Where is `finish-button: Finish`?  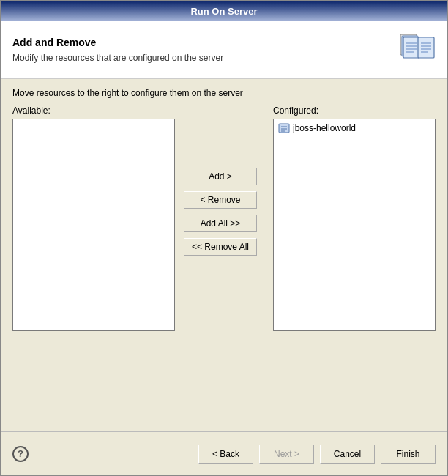 finish-button: Finish is located at coordinates (408, 454).